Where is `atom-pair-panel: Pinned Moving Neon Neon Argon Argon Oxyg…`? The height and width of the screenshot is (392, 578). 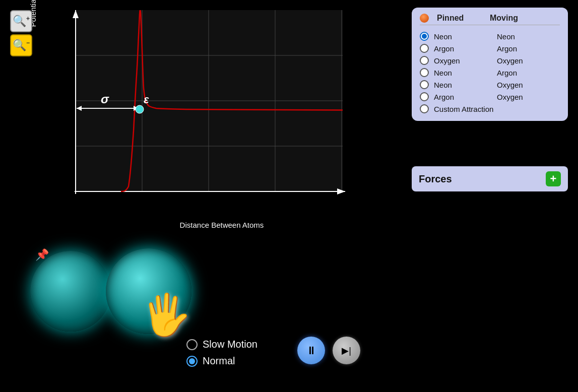
atom-pair-panel: Pinned Moving Neon Neon Argon Argon Oxyg… is located at coordinates (490, 64).